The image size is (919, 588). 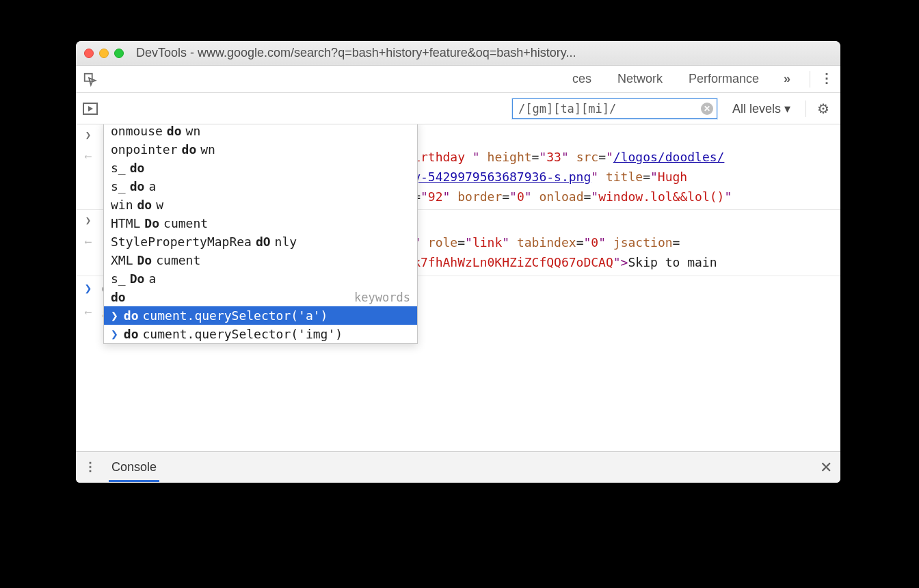 I want to click on drawer: ⋯ Console ✕, so click(x=458, y=467).